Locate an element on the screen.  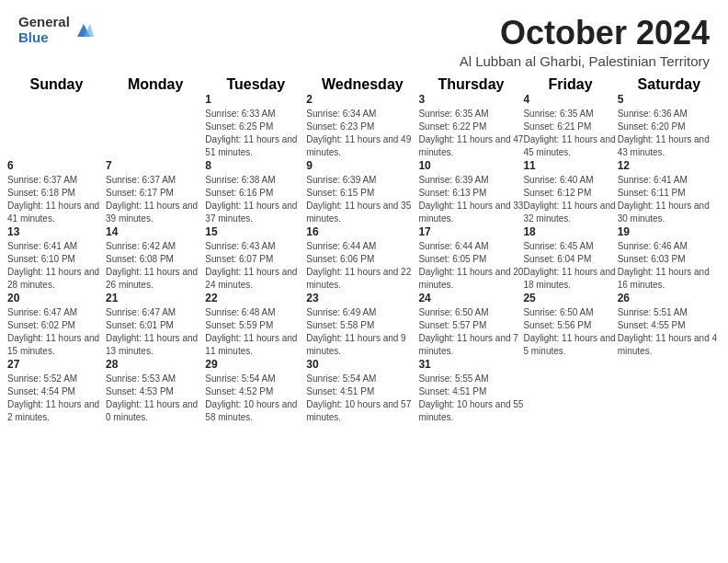
calendar-cell: 23Sunrise: 6:49 AMSunset: 5:58 PMDayligh… is located at coordinates (362, 325).